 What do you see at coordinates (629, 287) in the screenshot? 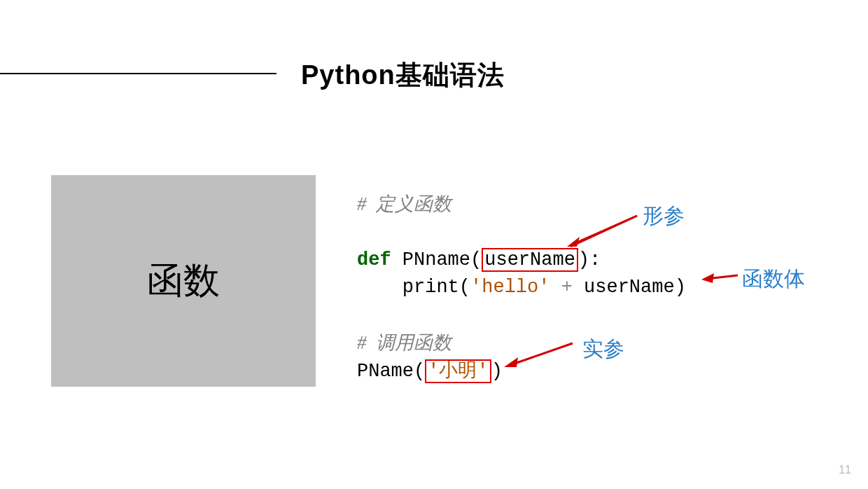
I see `code-param-ref: userName` at bounding box center [629, 287].